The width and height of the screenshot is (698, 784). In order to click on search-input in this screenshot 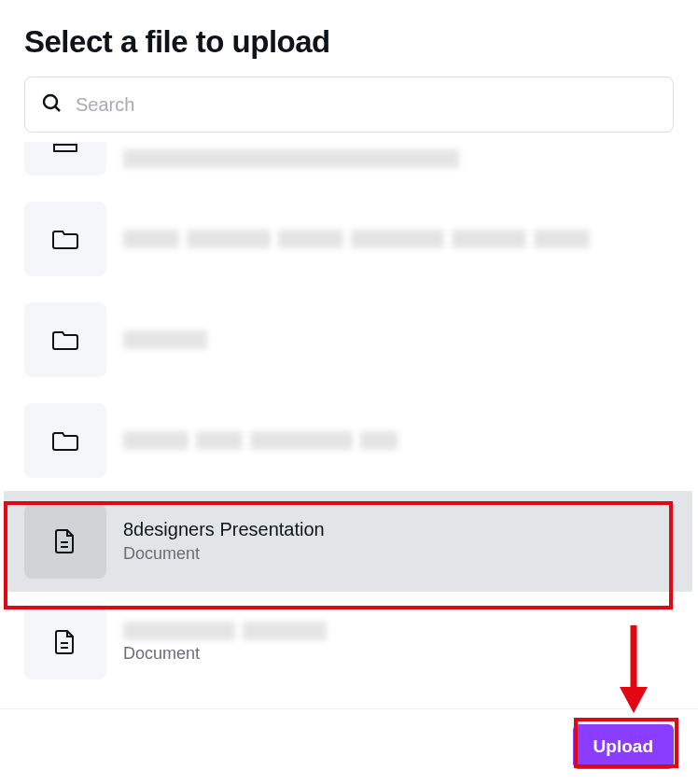, I will do `click(367, 105)`.